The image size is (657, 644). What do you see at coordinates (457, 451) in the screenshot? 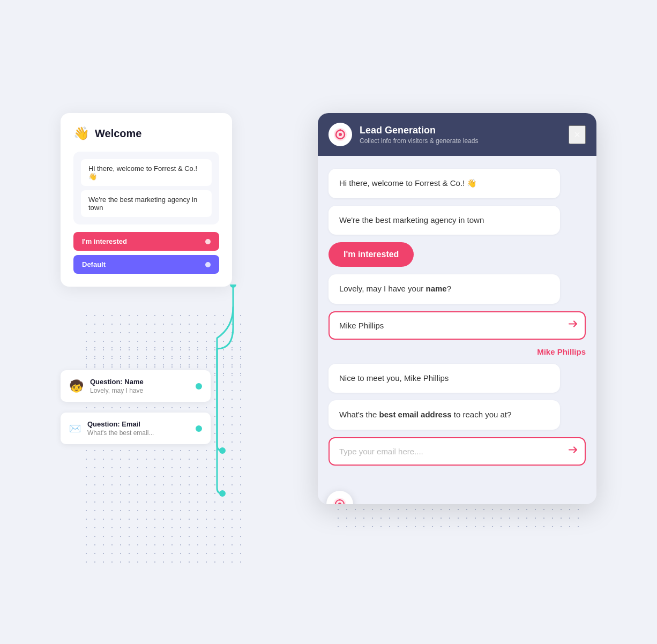
I see `email-input-wrapper` at bounding box center [457, 451].